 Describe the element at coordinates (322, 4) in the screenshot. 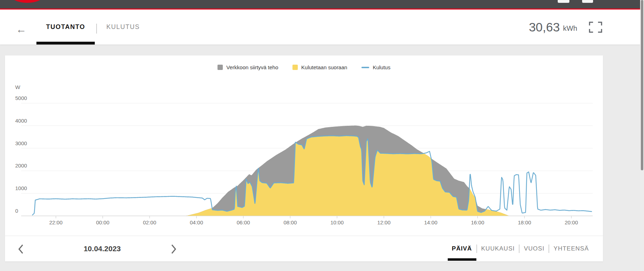

I see `app-top-bar` at that location.